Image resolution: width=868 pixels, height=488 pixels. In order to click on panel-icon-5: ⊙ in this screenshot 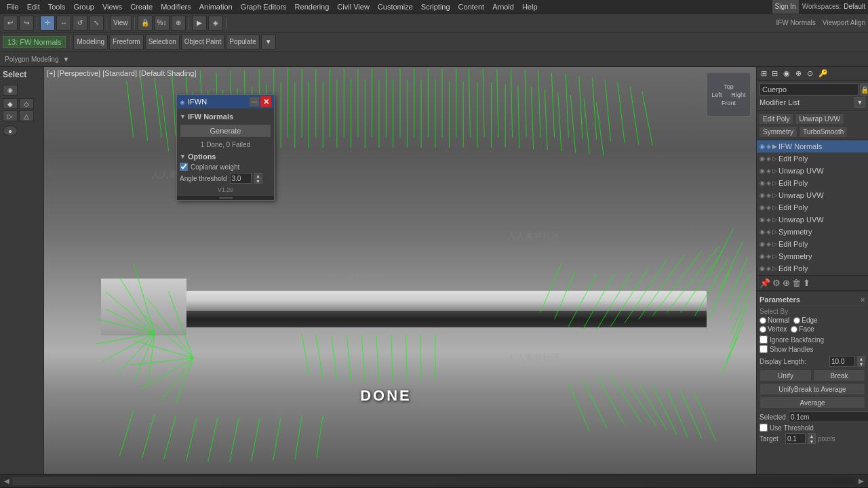, I will do `click(810, 73)`.